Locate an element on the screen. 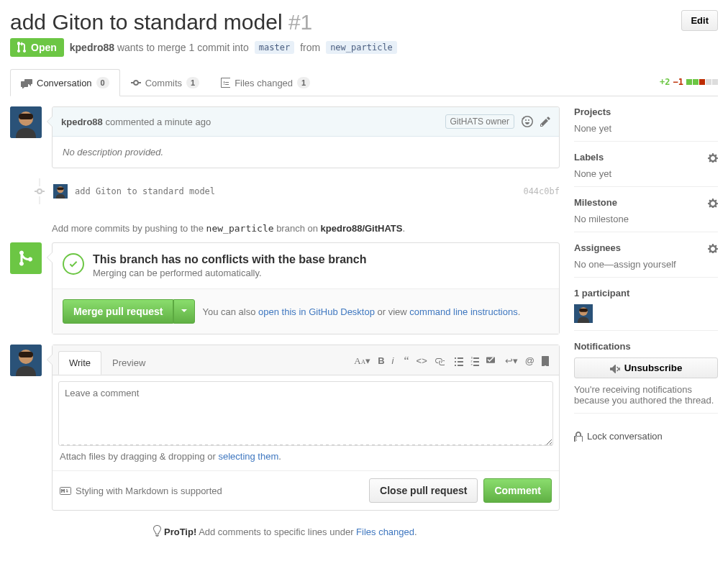 Image resolution: width=728 pixels, height=579 pixels. markdown-hint: Styling with Markdown is supported is located at coordinates (141, 491).